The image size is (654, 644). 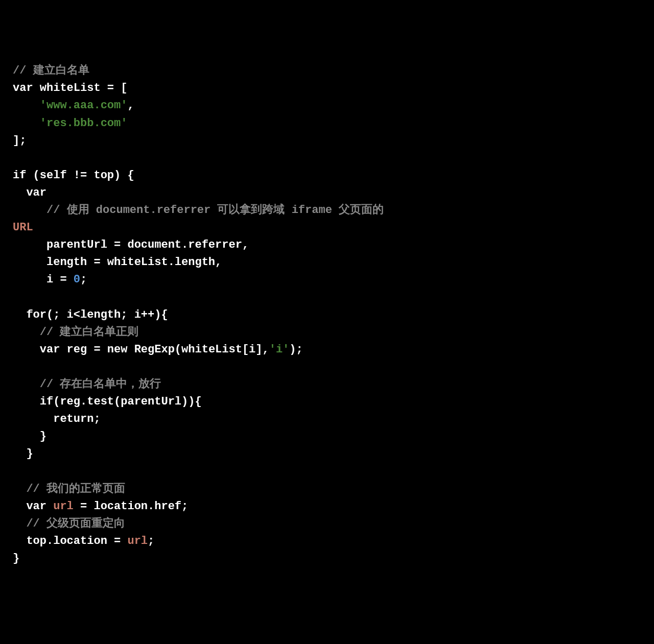 What do you see at coordinates (50, 280) in the screenshot?
I see `code-line-13: i = 0;` at bounding box center [50, 280].